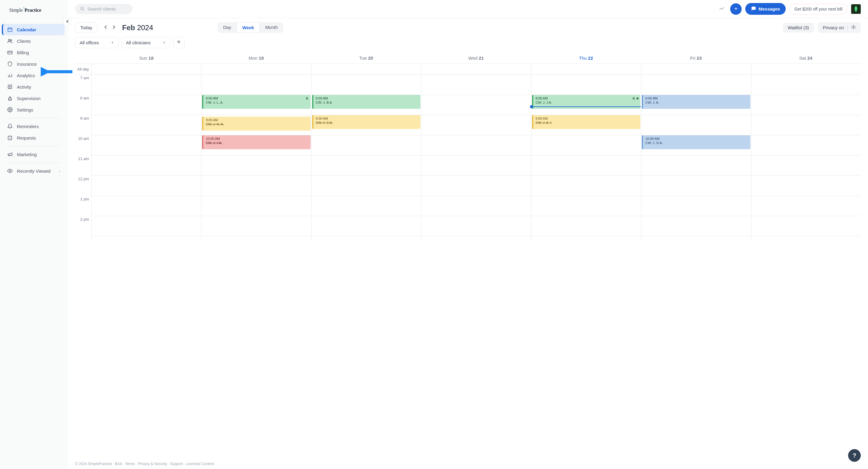 The image size is (868, 469). Describe the element at coordinates (34, 41) in the screenshot. I see `sidebar-item-clients: Clients` at that location.